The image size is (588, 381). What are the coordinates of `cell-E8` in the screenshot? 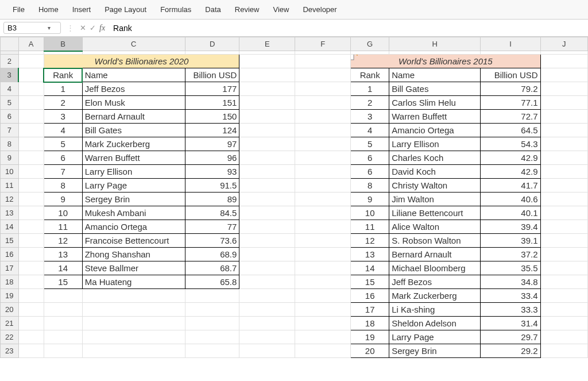 It's located at (268, 144).